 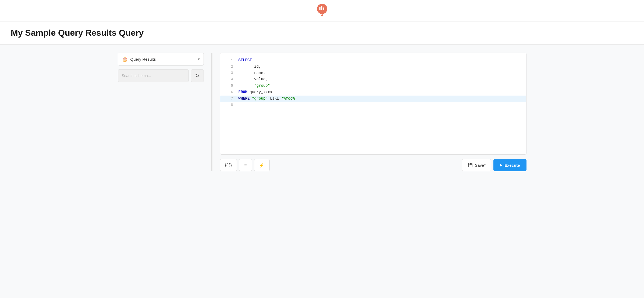 What do you see at coordinates (373, 86) in the screenshot?
I see `code-line-5: 5 "group"` at bounding box center [373, 86].